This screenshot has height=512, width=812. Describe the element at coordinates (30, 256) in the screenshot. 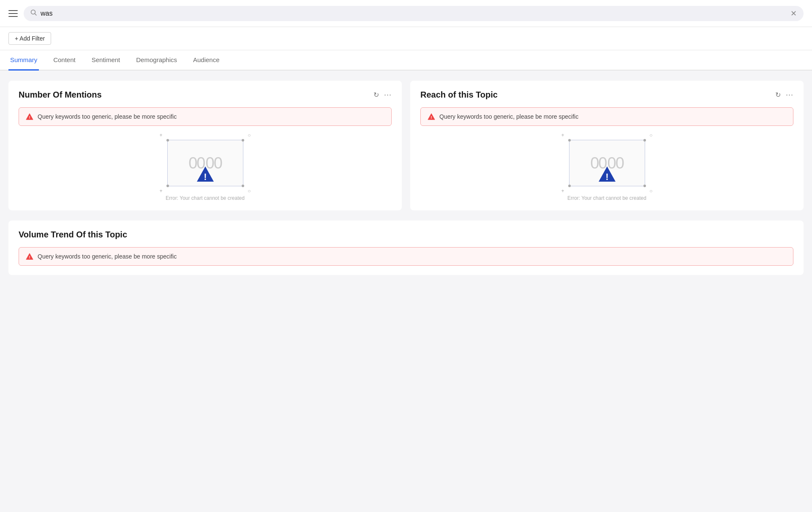

I see `volume-warning-icon: !` at that location.